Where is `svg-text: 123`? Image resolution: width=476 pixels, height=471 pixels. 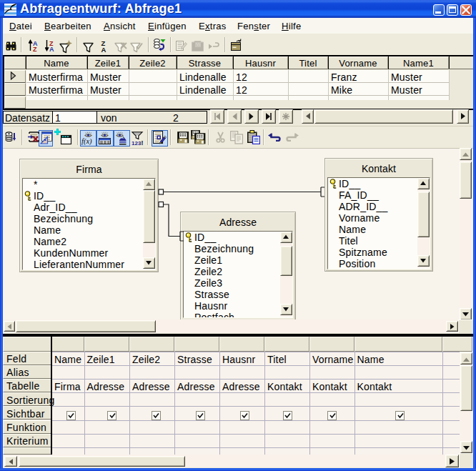 svg-text: 123 is located at coordinates (137, 143).